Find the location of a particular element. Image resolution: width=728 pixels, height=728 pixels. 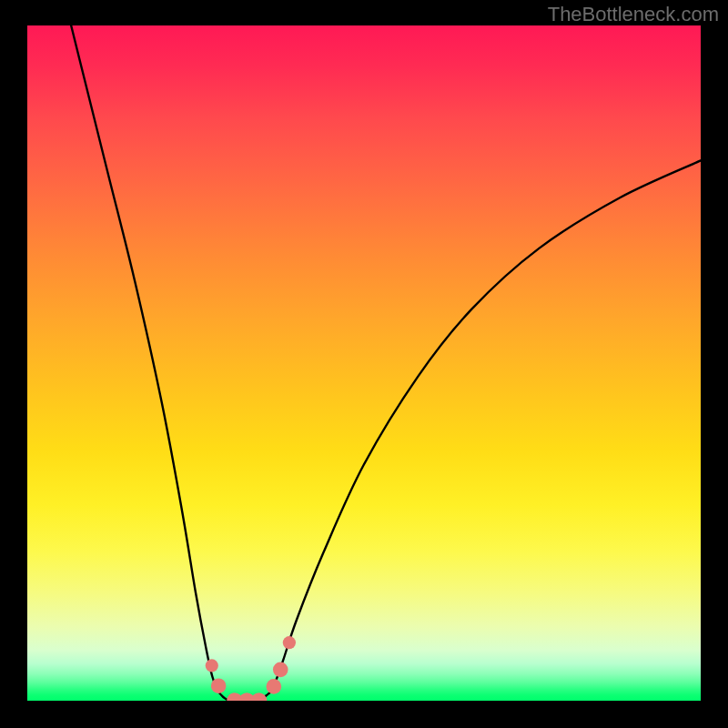

watermark-text: TheBottleneck.com is located at coordinates (633, 15).